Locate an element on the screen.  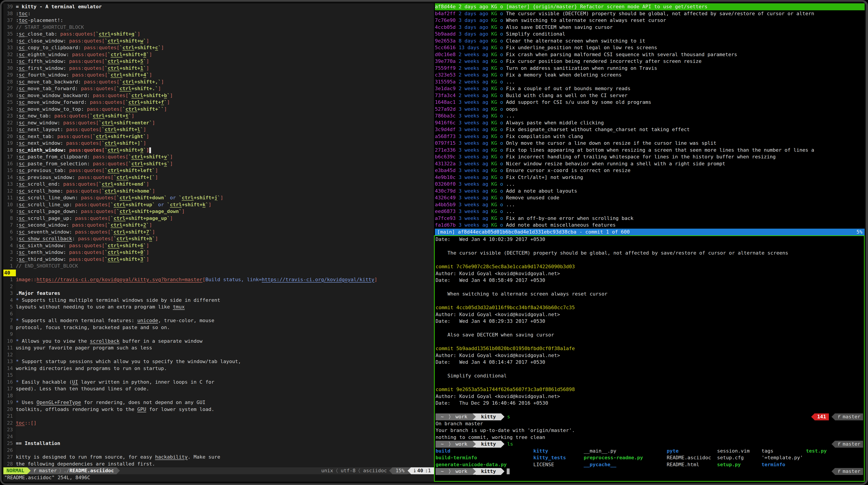
editor-line: 13:sc_scroll_end: pass:quotes[`ctrl+shif… is located at coordinates (219, 184).